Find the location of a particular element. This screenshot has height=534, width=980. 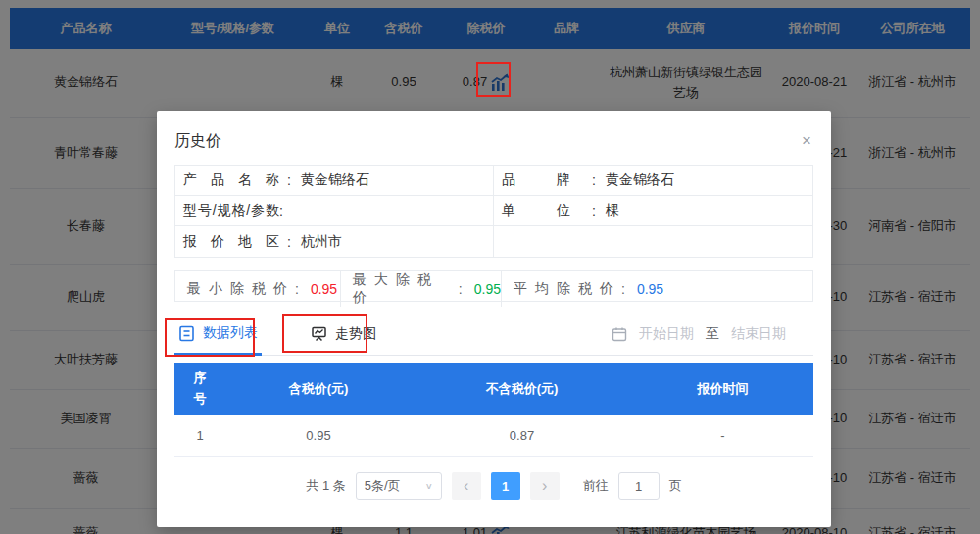

info-spec: 型号/规格/参数 : is located at coordinates (335, 212).